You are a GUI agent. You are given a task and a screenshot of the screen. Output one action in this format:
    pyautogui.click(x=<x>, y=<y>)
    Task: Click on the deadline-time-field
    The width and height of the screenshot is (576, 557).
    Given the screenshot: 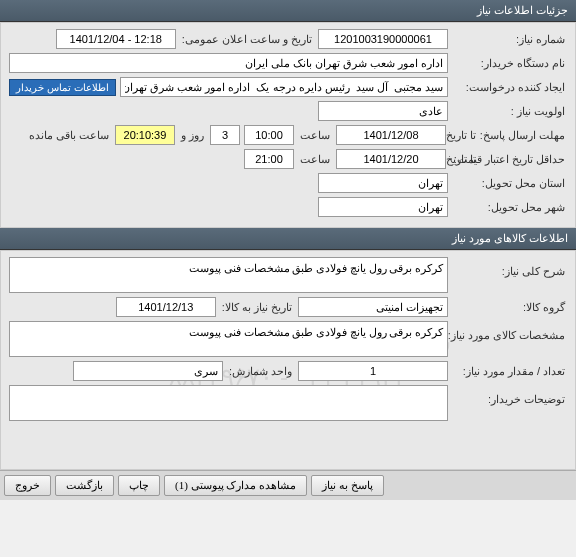 What is the action you would take?
    pyautogui.click(x=269, y=135)
    